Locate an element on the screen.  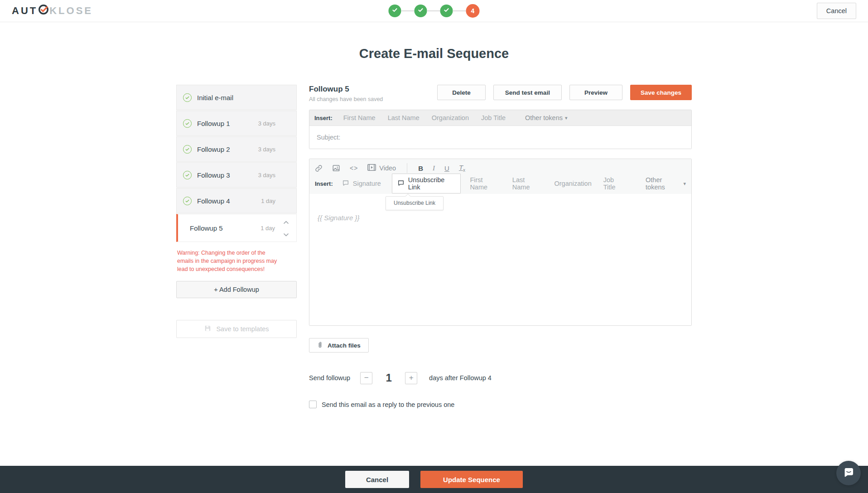
sidebar-item-label: Followup 5 is located at coordinates (207, 228).